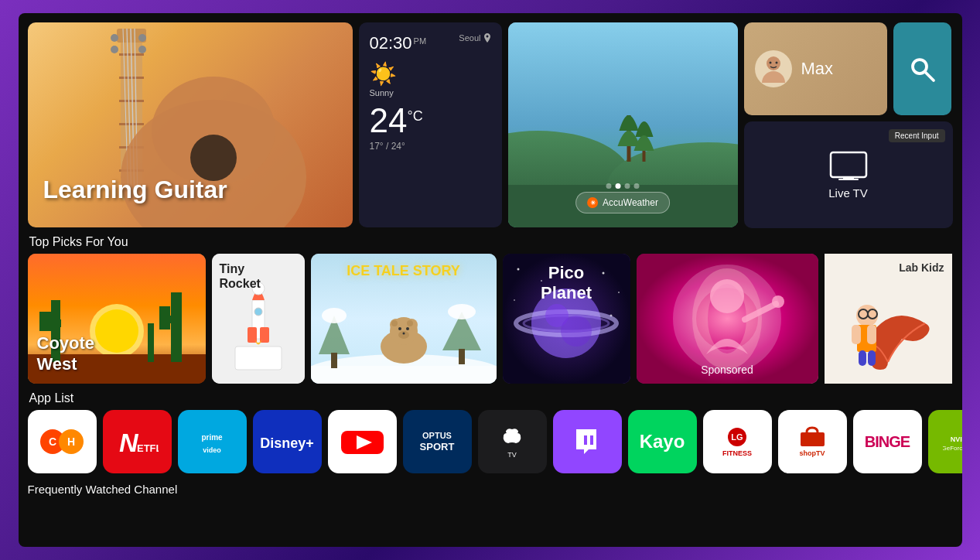 The width and height of the screenshot is (980, 560). What do you see at coordinates (138, 442) in the screenshot?
I see `app-netflix: N ETFLIX` at bounding box center [138, 442].